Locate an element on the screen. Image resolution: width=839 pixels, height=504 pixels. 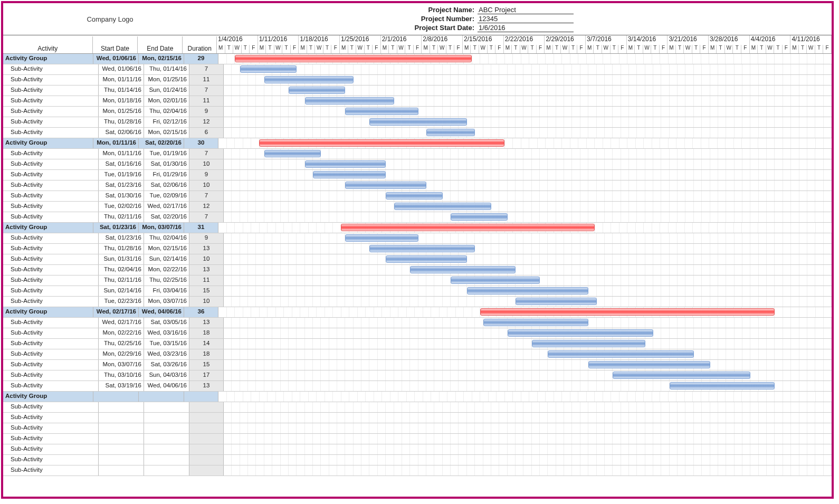
sub-activity-row: Sub-ActivitySat, 01/16/16Sat, 01/30/1610 is located at coordinates (417, 165).